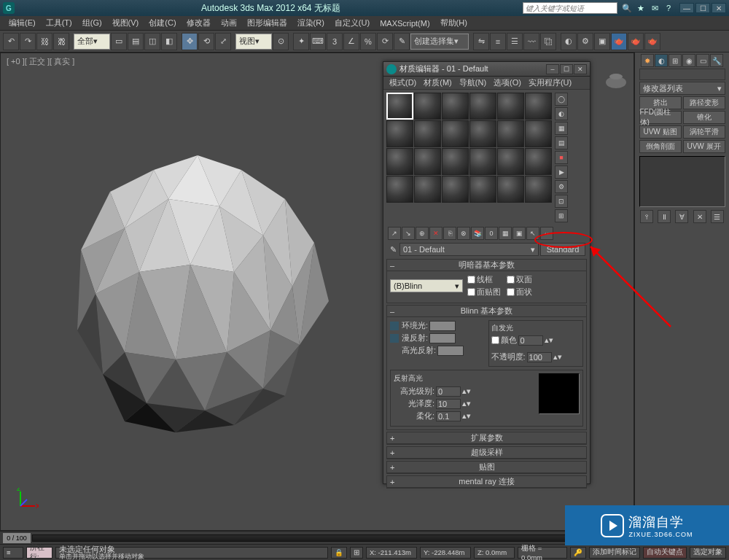 The image size is (729, 560). Describe the element at coordinates (394, 233) in the screenshot. I see `get-material-icon: ↗` at that location.